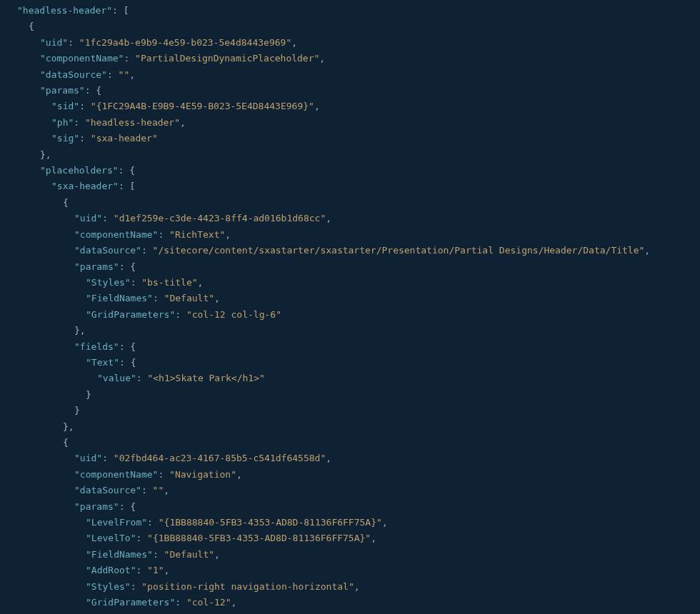 This screenshot has height=614, width=700. What do you see at coordinates (103, 363) in the screenshot?
I see `key-Text: "Text"` at bounding box center [103, 363].